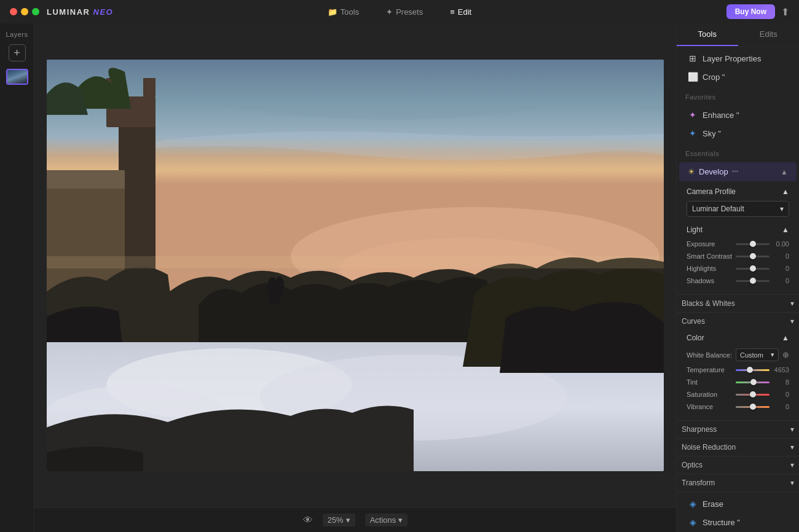 The image size is (799, 532). I want to click on highlights-row: Highlights 0, so click(738, 268).